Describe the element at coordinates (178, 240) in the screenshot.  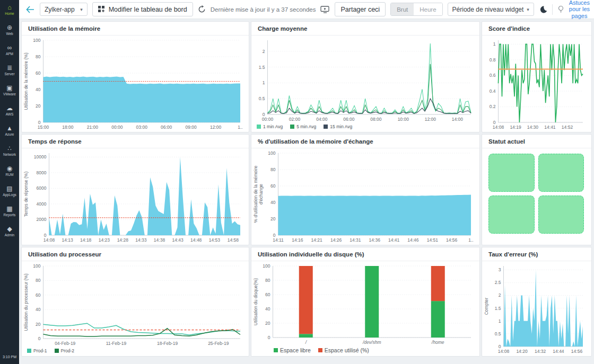
I see `svg-text: 14:43` at that location.